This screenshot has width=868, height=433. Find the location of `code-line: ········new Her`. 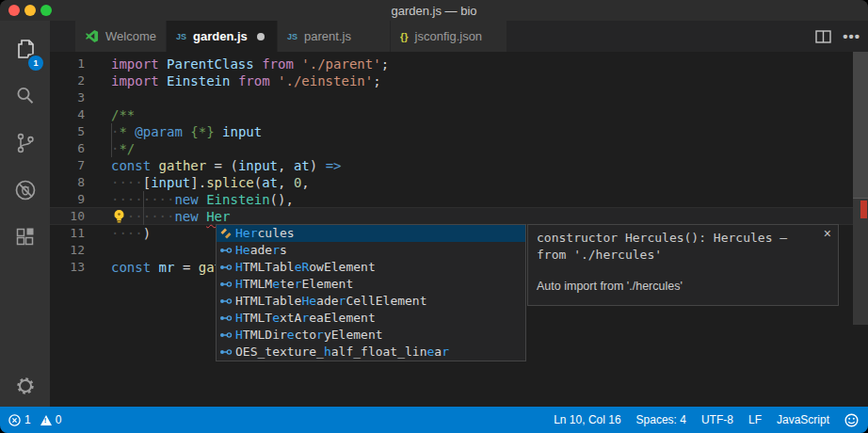

code-line: ········new Her is located at coordinates (170, 216).